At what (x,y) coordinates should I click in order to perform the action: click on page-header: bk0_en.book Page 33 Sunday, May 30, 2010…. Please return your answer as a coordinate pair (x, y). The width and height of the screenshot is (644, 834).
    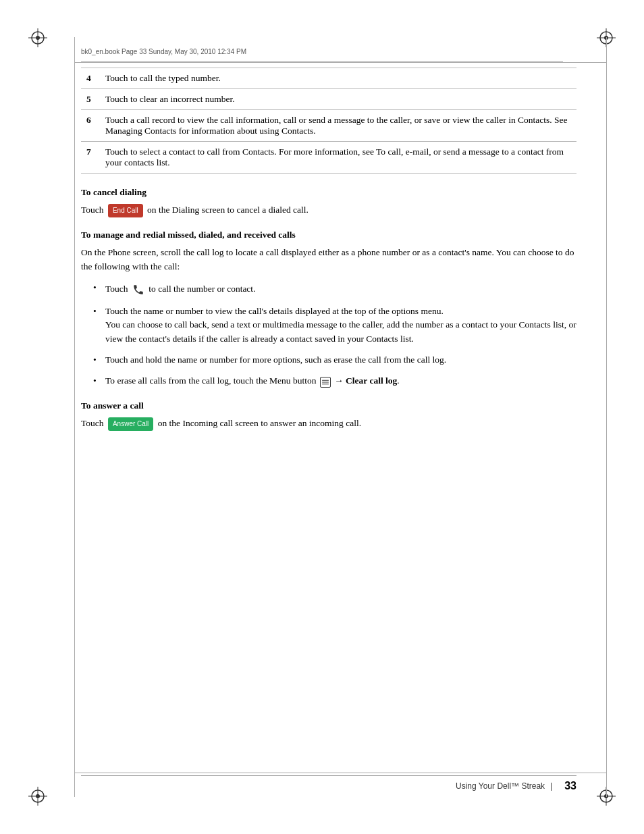
    Looking at the image, I should click on (322, 52).